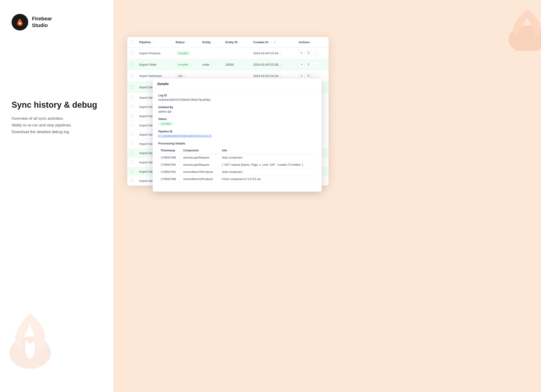  I want to click on proc-info: Finish component in 5.4722 sec, so click(268, 179).